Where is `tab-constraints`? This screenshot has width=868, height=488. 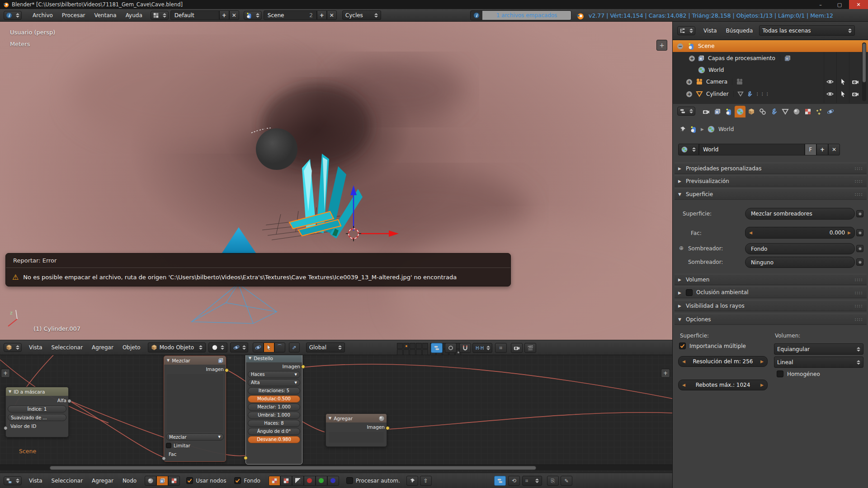
tab-constraints is located at coordinates (763, 112).